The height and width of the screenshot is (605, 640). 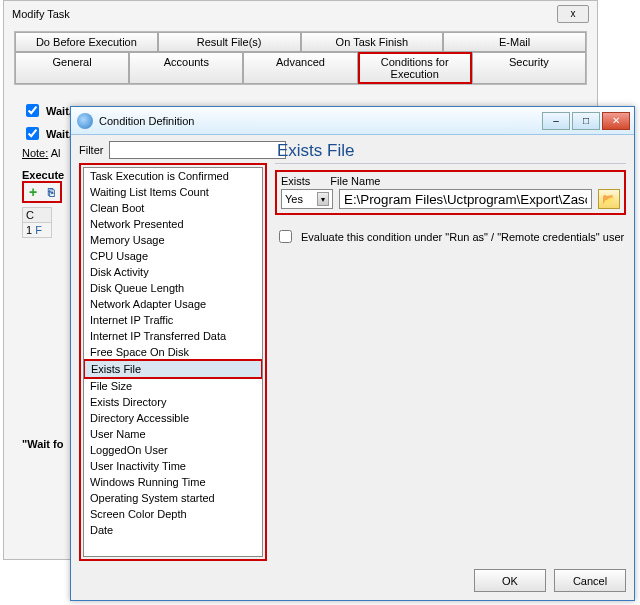 What do you see at coordinates (173, 288) in the screenshot?
I see `list-item: Disk Queue Length` at bounding box center [173, 288].